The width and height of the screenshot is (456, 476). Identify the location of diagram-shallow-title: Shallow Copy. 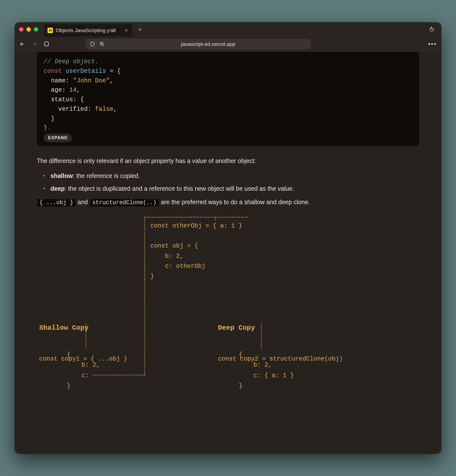
(83, 328).